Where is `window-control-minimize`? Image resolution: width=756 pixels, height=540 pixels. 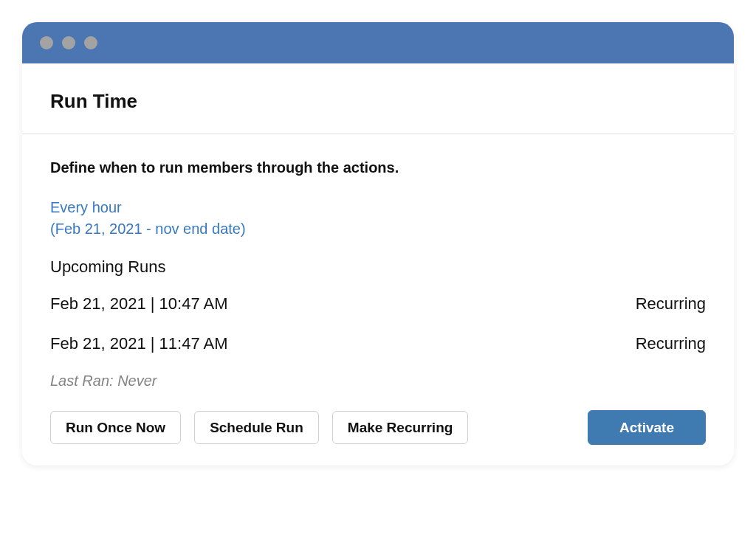 window-control-minimize is located at coordinates (69, 43).